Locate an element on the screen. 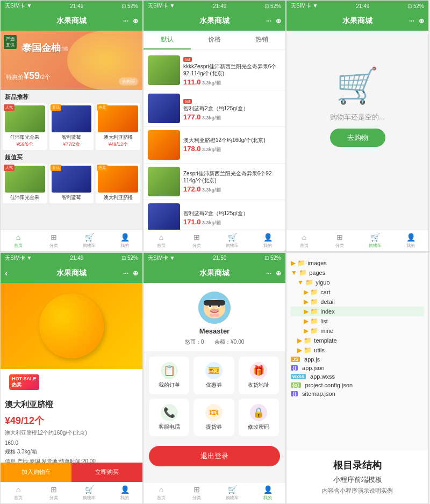  logout-button: 退出登录 is located at coordinates (214, 456).